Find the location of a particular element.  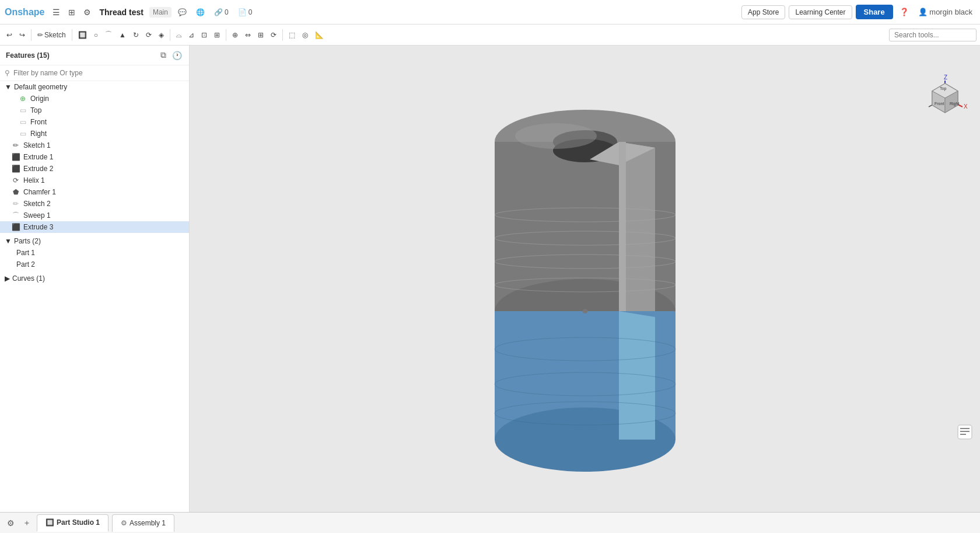

boolean-button: ⊕ is located at coordinates (235, 35).